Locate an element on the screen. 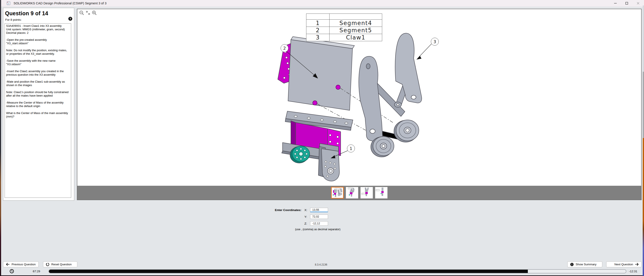 Image resolution: width=644 pixels, height=276 pixels. close-icon is located at coordinates (638, 3).